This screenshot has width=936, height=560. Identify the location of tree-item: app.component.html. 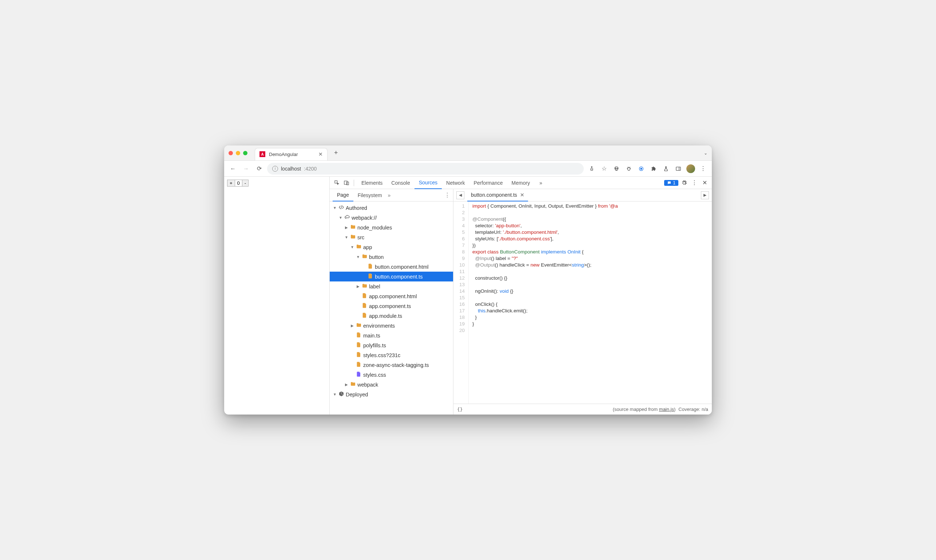
(391, 296).